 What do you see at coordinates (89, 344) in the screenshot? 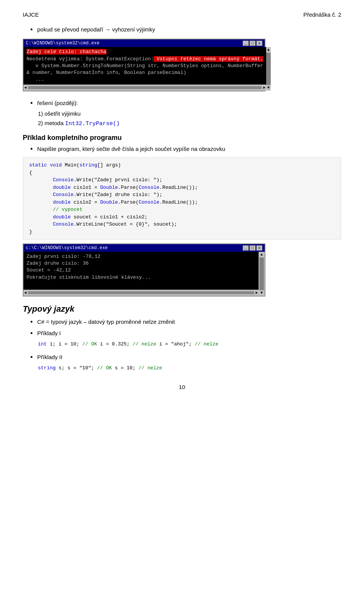
I see `comment-ok-1: // OK` at bounding box center [89, 344].